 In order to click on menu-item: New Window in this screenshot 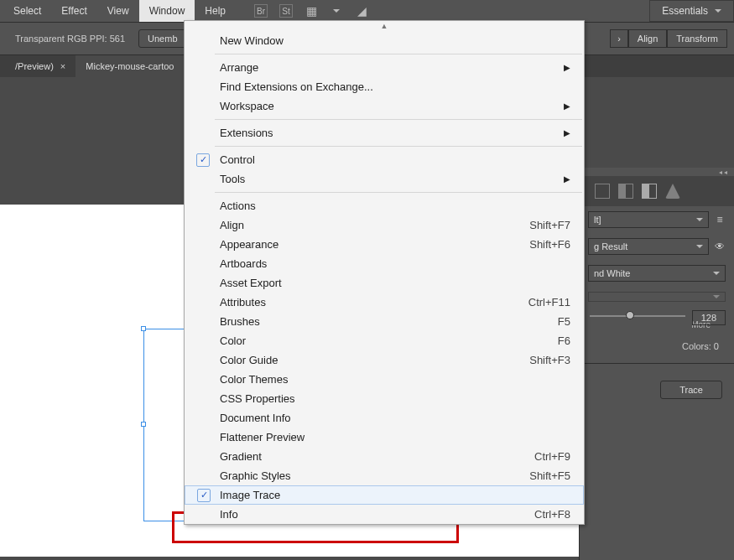, I will do `click(384, 40)`.